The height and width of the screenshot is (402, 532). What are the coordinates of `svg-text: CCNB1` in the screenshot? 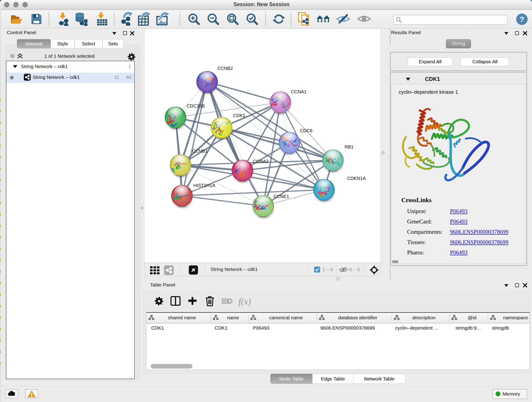 It's located at (200, 151).